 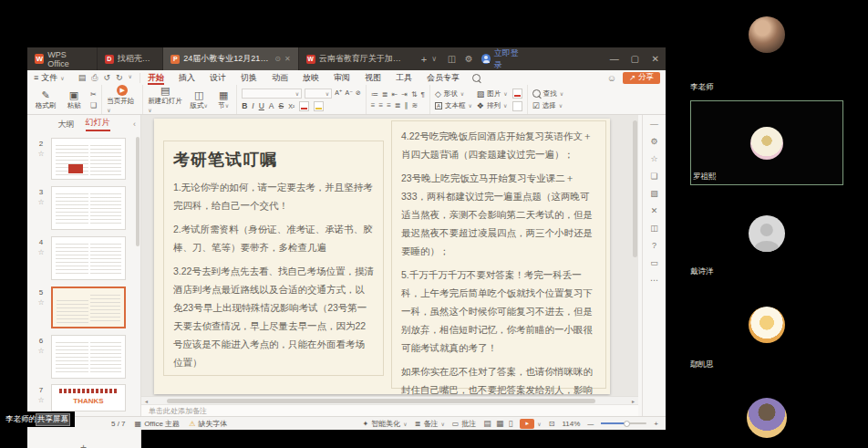 I want to click on doc-tab-writer: W 云南省教育厅关于加强2024年硕士研, so click(x=356, y=58).